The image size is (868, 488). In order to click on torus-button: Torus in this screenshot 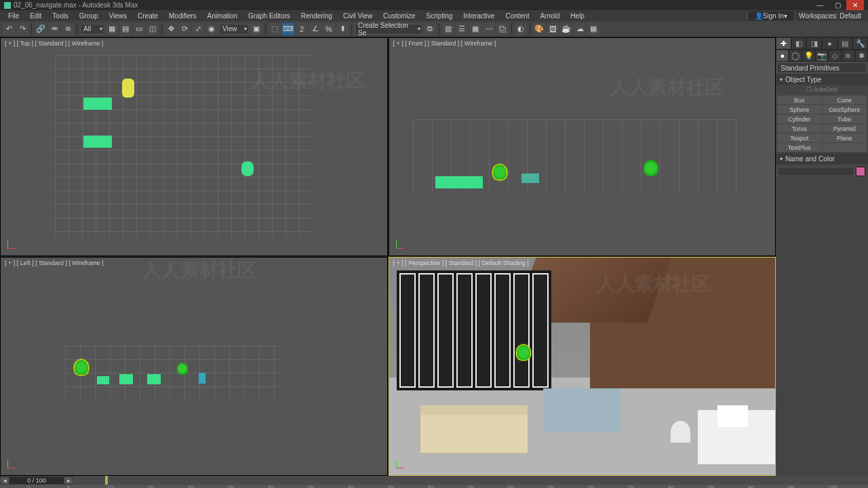, I will do `click(800, 129)`.